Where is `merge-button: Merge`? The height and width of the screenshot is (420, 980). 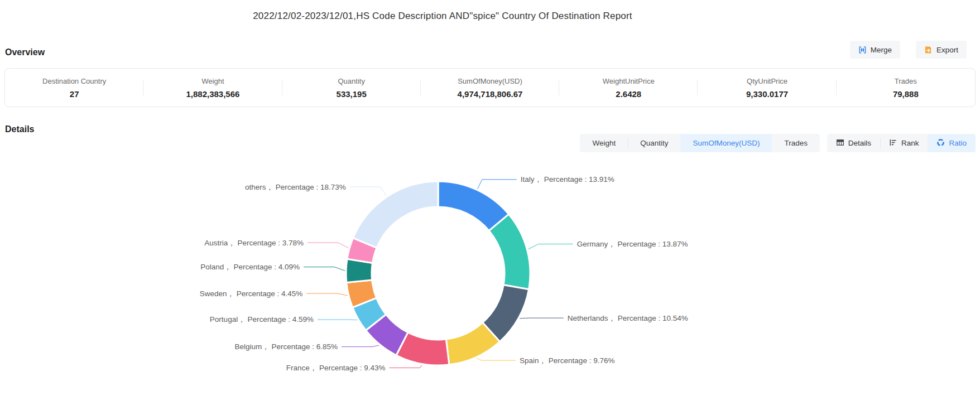
merge-button: Merge is located at coordinates (875, 50).